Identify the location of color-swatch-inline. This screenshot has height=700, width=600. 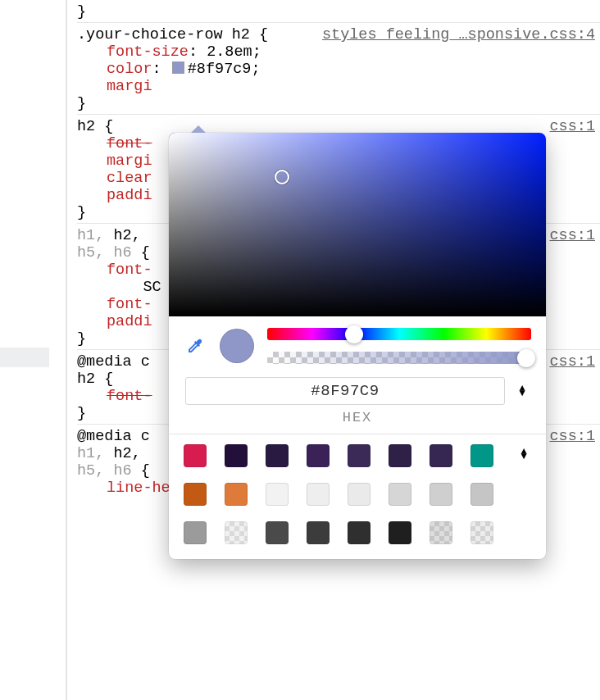
(179, 67).